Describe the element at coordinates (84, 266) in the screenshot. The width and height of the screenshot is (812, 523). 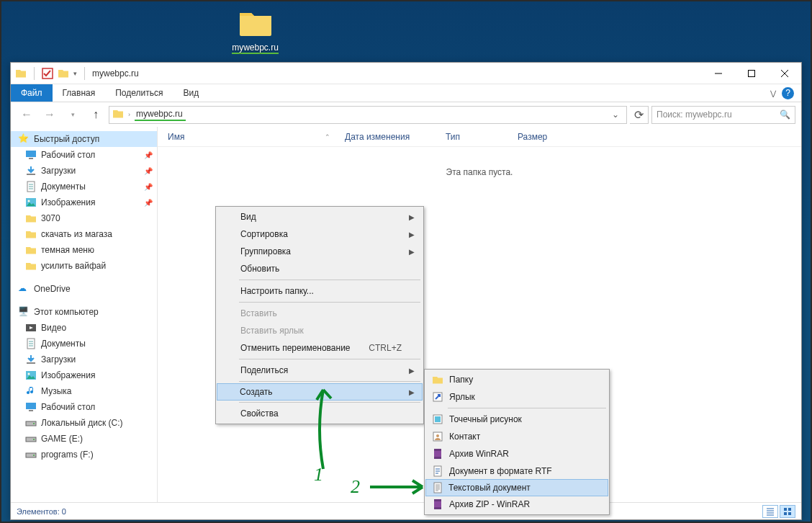
I see `sidebar-item: усилить вайфай` at that location.